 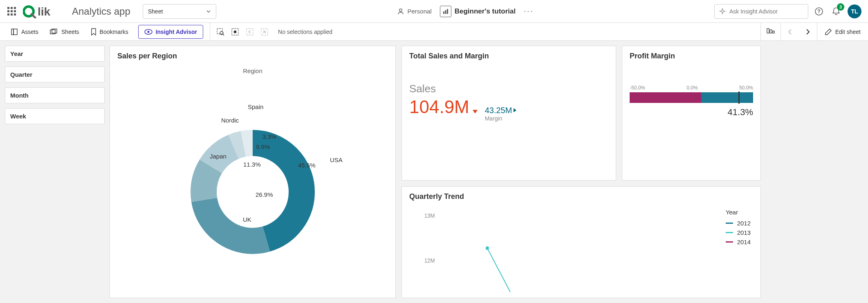 I want to click on donut-pct-japan: 11.3%, so click(x=252, y=164).